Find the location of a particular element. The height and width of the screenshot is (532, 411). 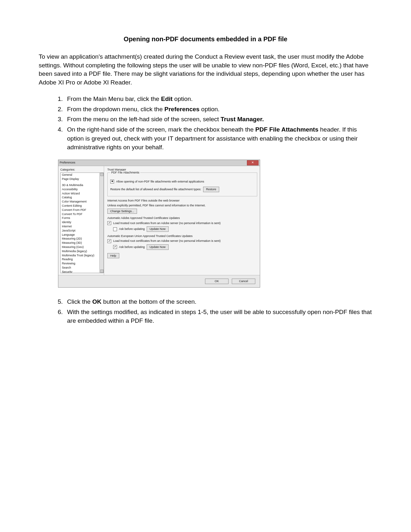

checkbox-label: Allow opening of non-PDF file attachment… is located at coordinates (160, 182).